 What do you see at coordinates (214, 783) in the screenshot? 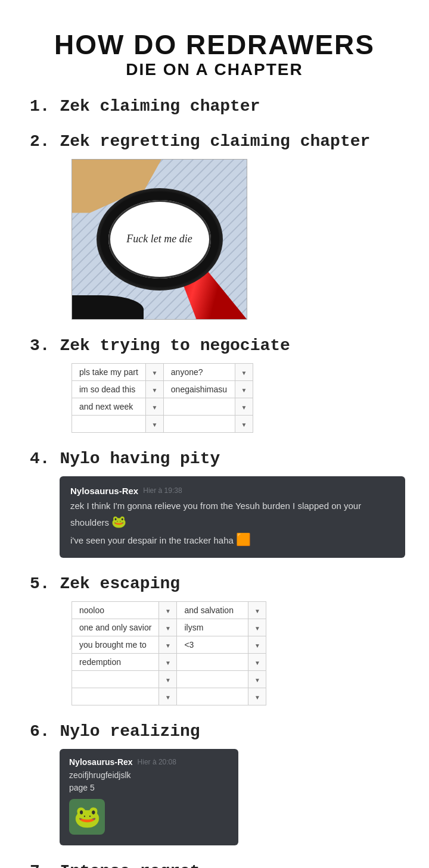
I see `section-6: 6. Nylo realizing Nylosaurus-Rex Hier à …` at bounding box center [214, 783].